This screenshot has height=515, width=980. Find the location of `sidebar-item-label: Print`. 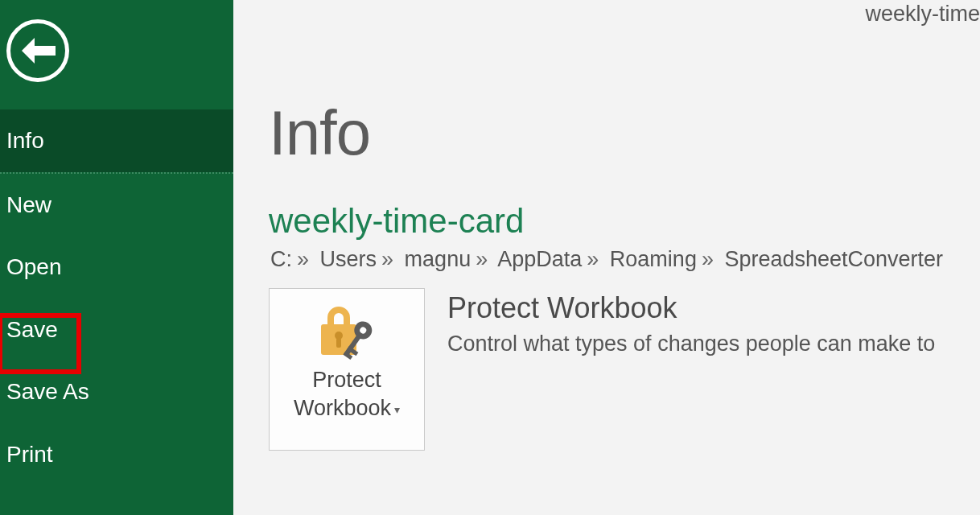

sidebar-item-label: Print is located at coordinates (30, 454).